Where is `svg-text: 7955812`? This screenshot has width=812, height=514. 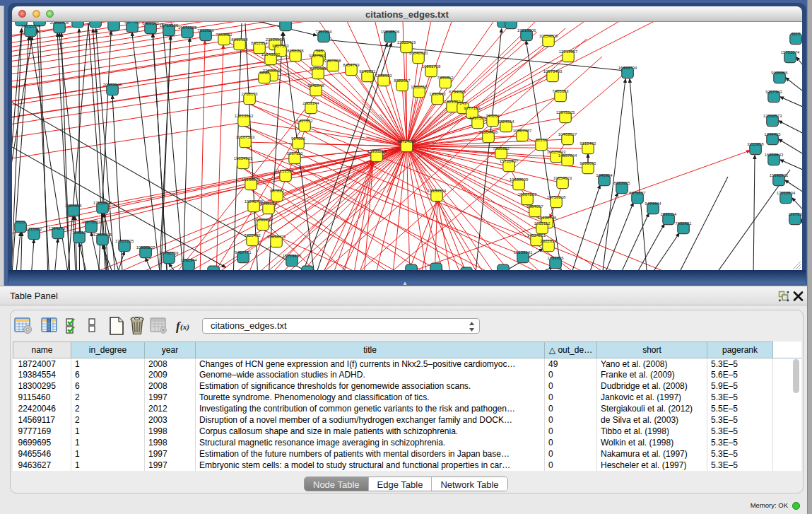 svg-text: 7955812 is located at coordinates (445, 78).